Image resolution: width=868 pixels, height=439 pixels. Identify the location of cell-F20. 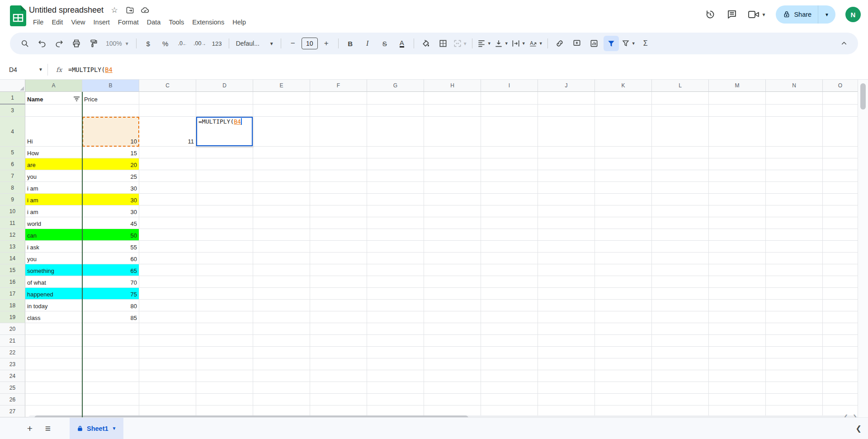
(339, 329).